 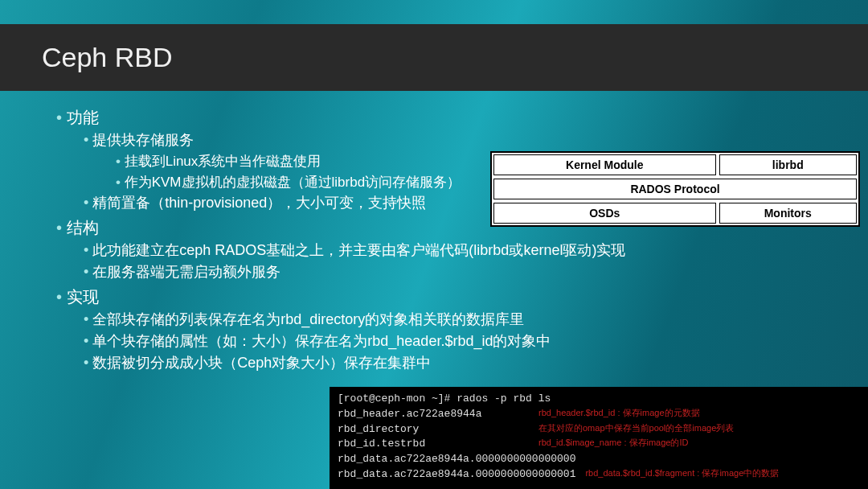 I want to click on terminal-line-5: rbd_data.ac722ae8944a.0000000000000001, so click(x=457, y=475).